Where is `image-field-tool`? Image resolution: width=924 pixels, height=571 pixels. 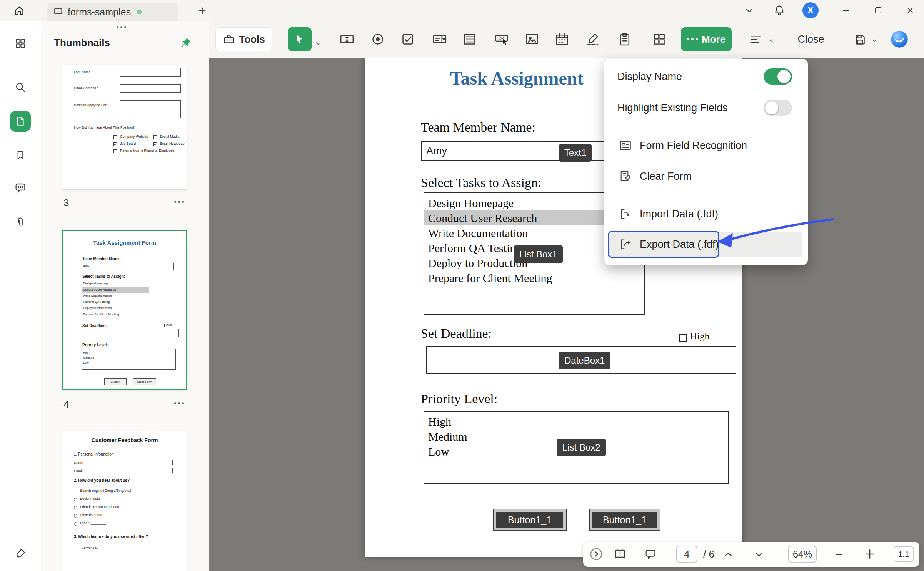
image-field-tool is located at coordinates (532, 39).